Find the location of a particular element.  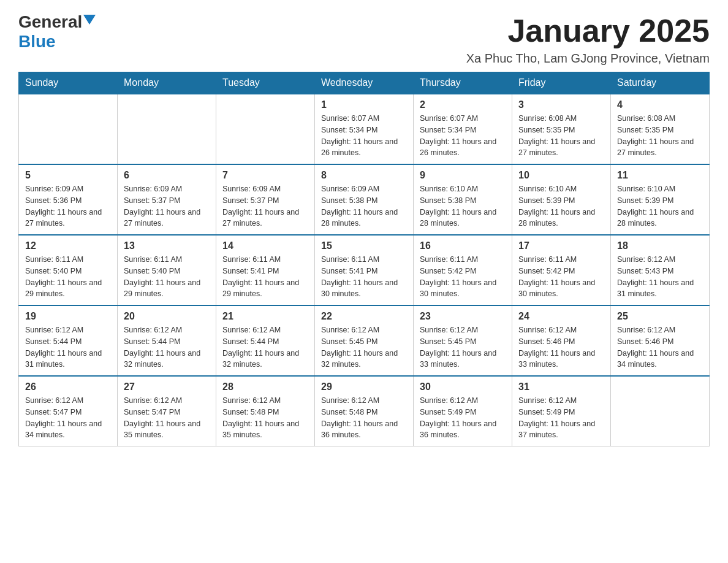

day-info-15: Sunrise: 6:11 AMSunset: 5:41 PMDaylight:… is located at coordinates (364, 277).